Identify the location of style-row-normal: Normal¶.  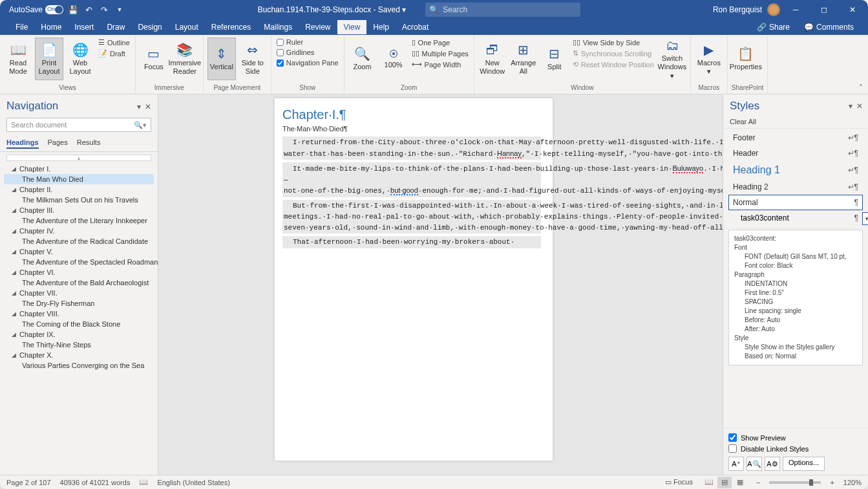
(796, 202).